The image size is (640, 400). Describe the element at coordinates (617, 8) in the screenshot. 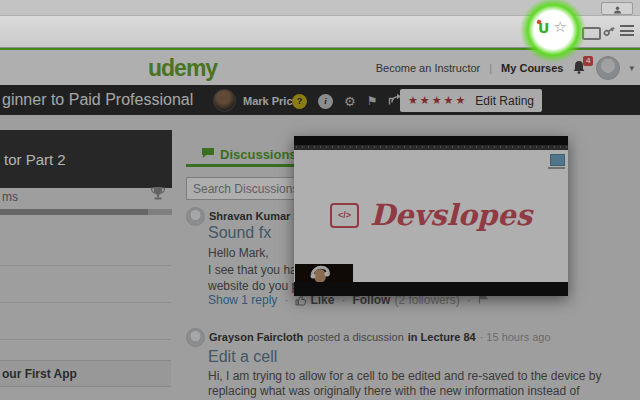

I see `browser-profile-button` at that location.